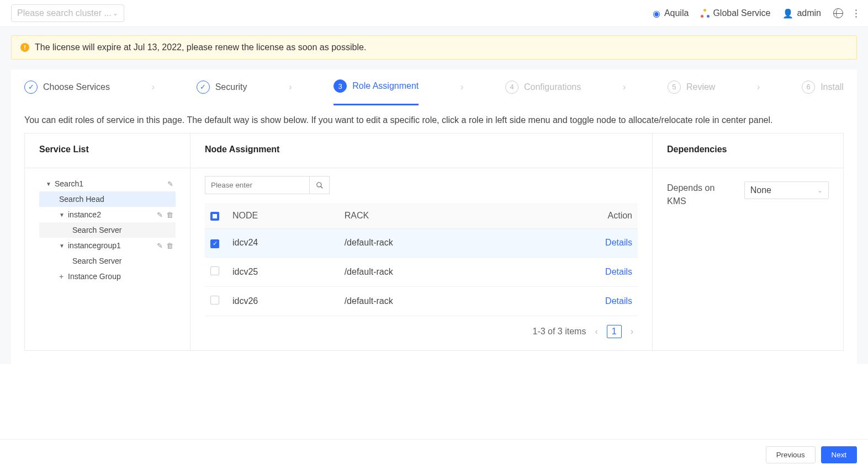 Image resolution: width=868 pixels, height=470 pixels. Describe the element at coordinates (735, 13) in the screenshot. I see `global-service-link: Global Service` at that location.